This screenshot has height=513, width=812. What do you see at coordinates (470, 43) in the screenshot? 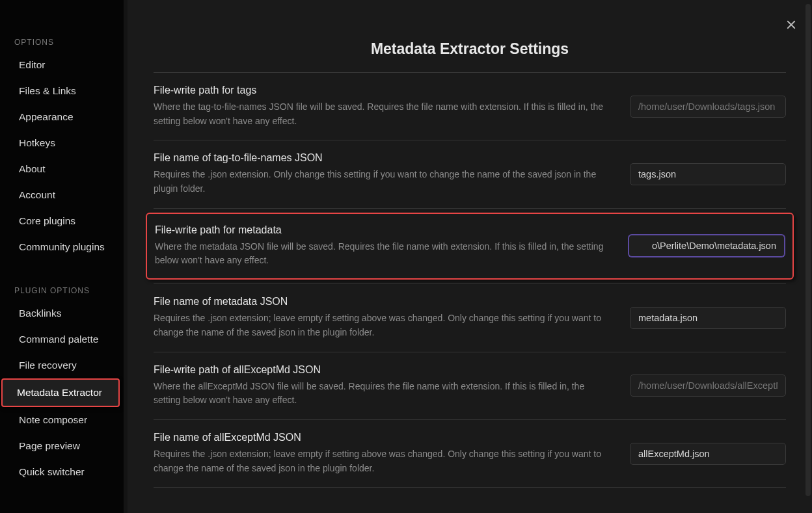
I see `page-title: Metadata Extractor Settings` at bounding box center [470, 43].